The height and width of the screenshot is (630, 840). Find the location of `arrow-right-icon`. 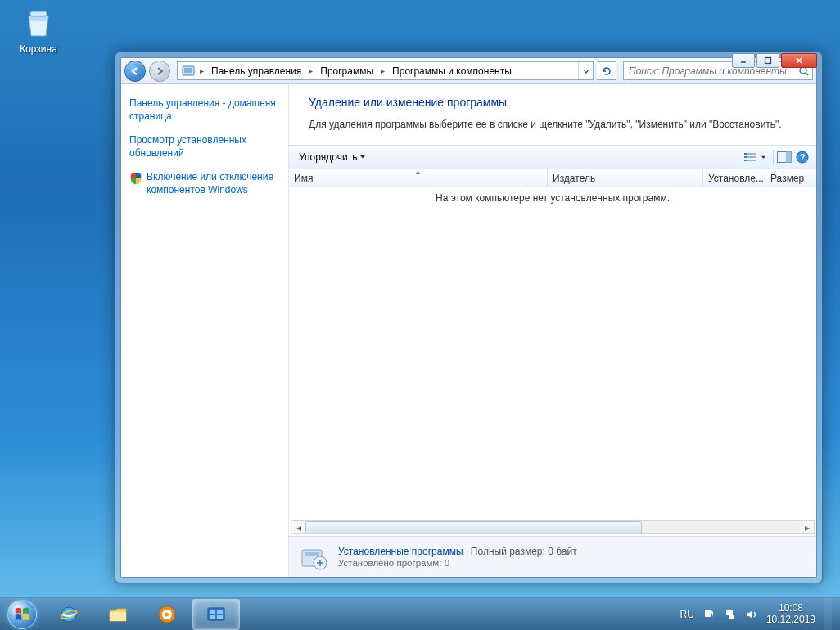

arrow-right-icon is located at coordinates (160, 71).